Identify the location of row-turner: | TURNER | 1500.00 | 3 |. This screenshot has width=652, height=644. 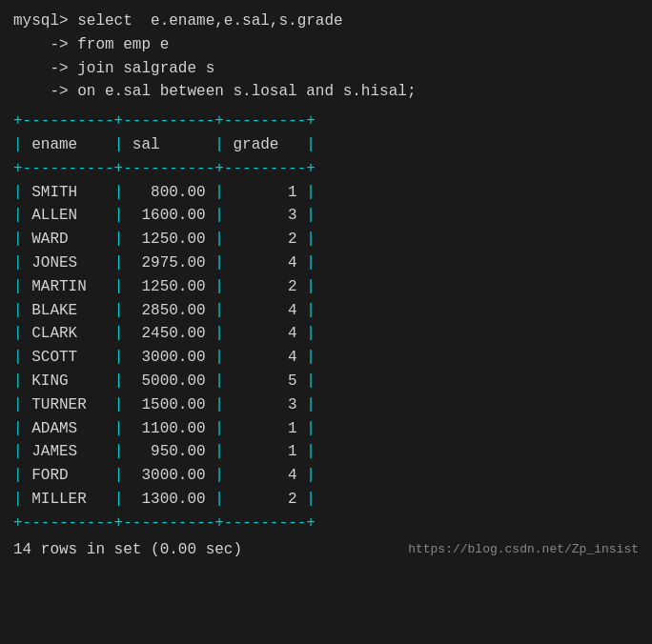
(326, 406).